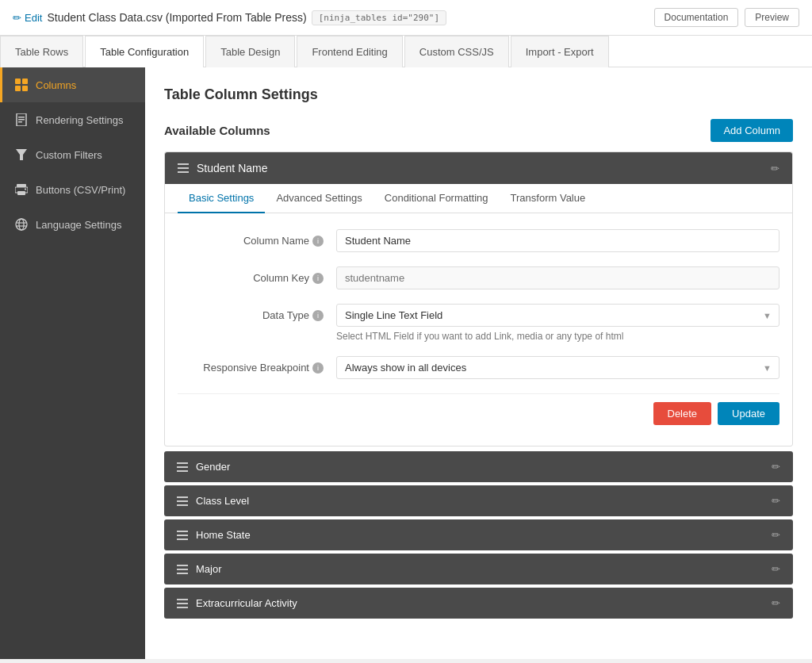 The height and width of the screenshot is (663, 812). Describe the element at coordinates (479, 95) in the screenshot. I see `section-title: Table Column Settings` at that location.